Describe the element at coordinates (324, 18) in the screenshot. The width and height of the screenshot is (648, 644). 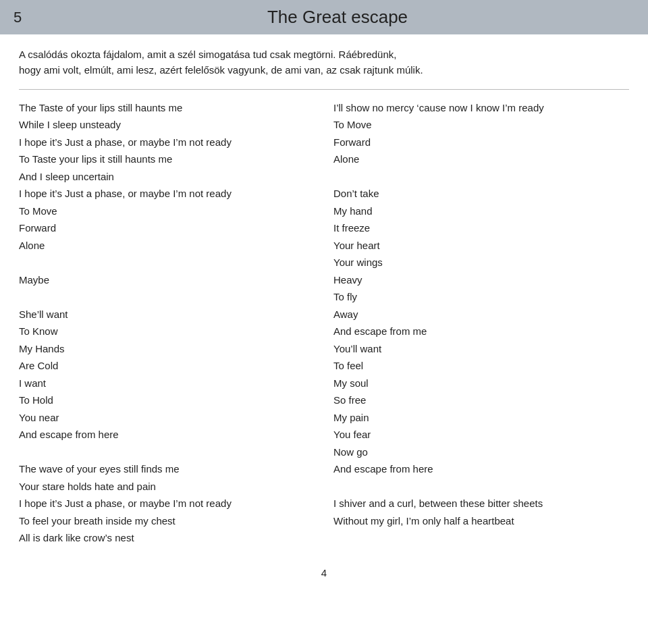
I see `header-bar: 5 The Great escape` at that location.